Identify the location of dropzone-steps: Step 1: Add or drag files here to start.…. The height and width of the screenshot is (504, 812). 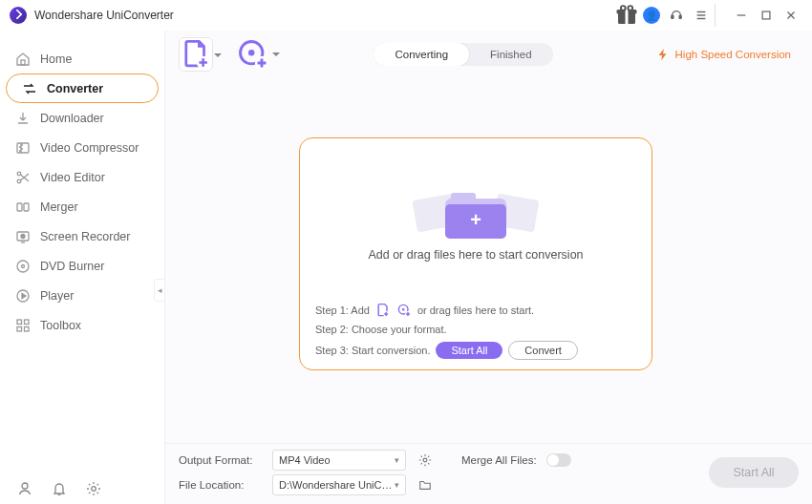
(476, 331).